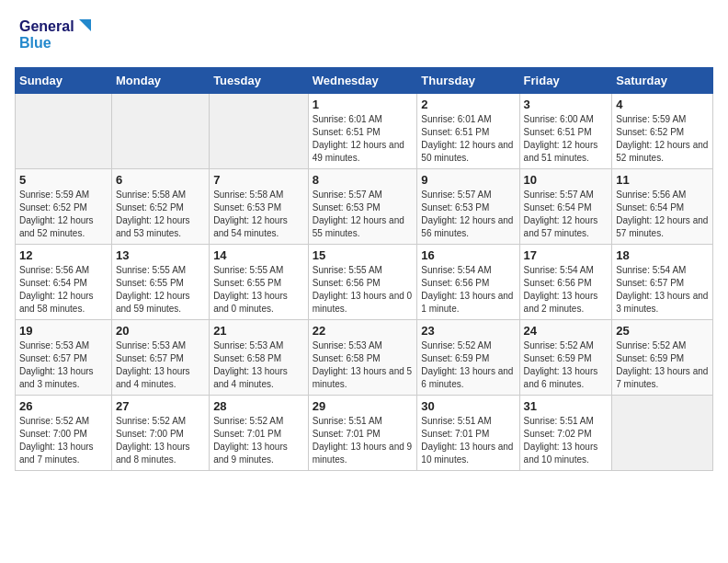 The height and width of the screenshot is (563, 728). Describe the element at coordinates (259, 407) in the screenshot. I see `day-number: 28` at that location.